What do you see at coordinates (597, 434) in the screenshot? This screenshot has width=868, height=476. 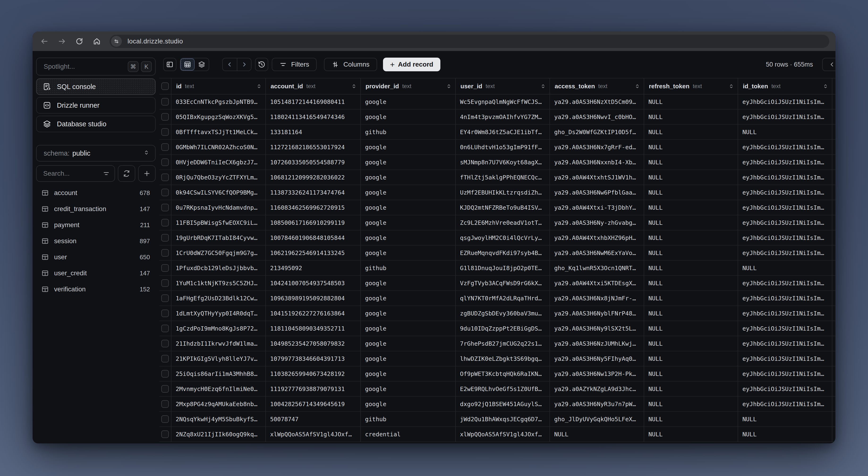 I see `cell-access-token: NULL` at bounding box center [597, 434].